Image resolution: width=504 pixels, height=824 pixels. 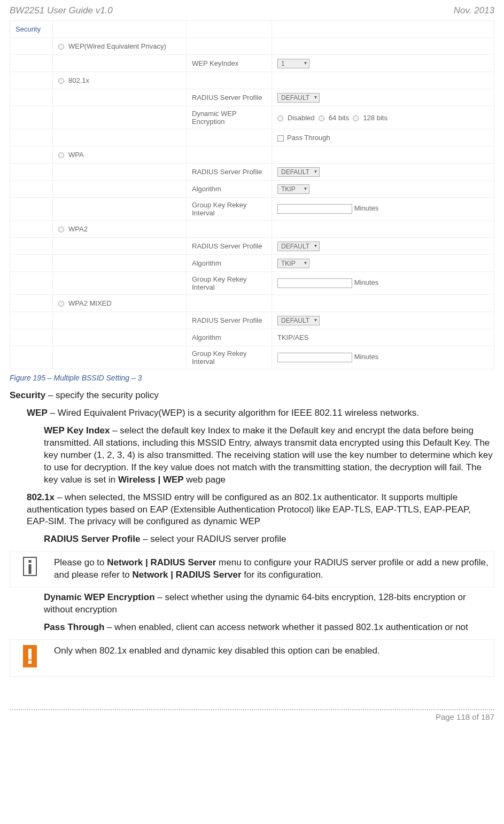 What do you see at coordinates (474, 11) in the screenshot?
I see `header-right: Nov. 2013` at bounding box center [474, 11].